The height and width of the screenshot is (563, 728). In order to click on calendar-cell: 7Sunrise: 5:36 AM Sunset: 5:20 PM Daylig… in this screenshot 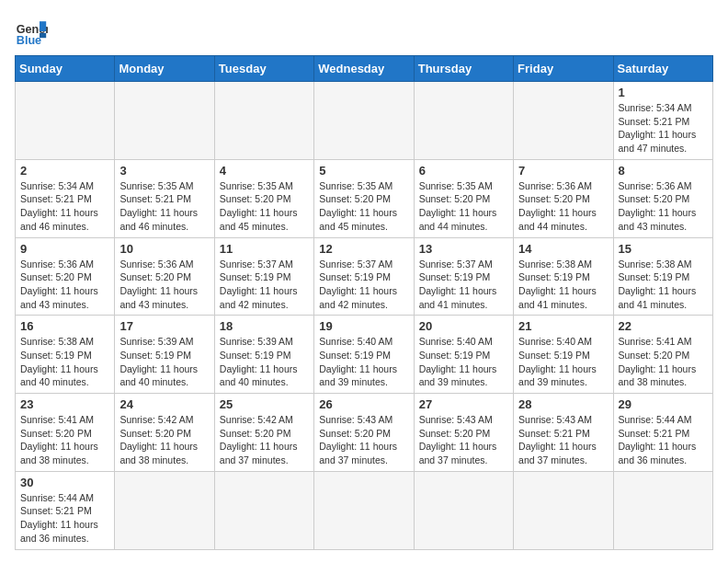, I will do `click(563, 199)`.